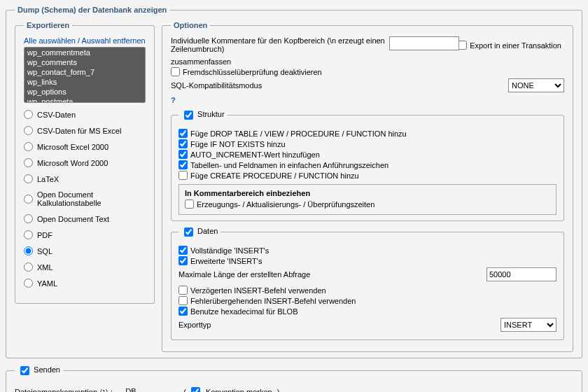 This screenshot has height=392, width=588. Describe the element at coordinates (183, 175) in the screenshot. I see `createproc-checkbox` at that location.